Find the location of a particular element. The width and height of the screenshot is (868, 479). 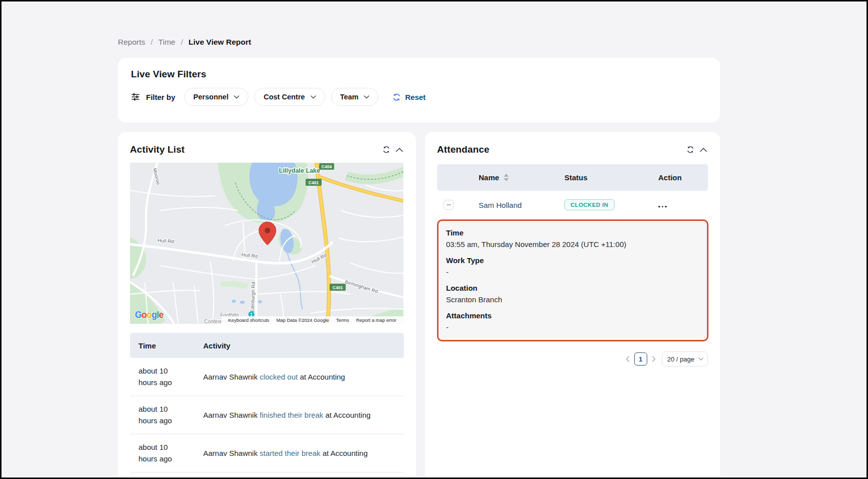

current-page-button: 1 is located at coordinates (641, 359).